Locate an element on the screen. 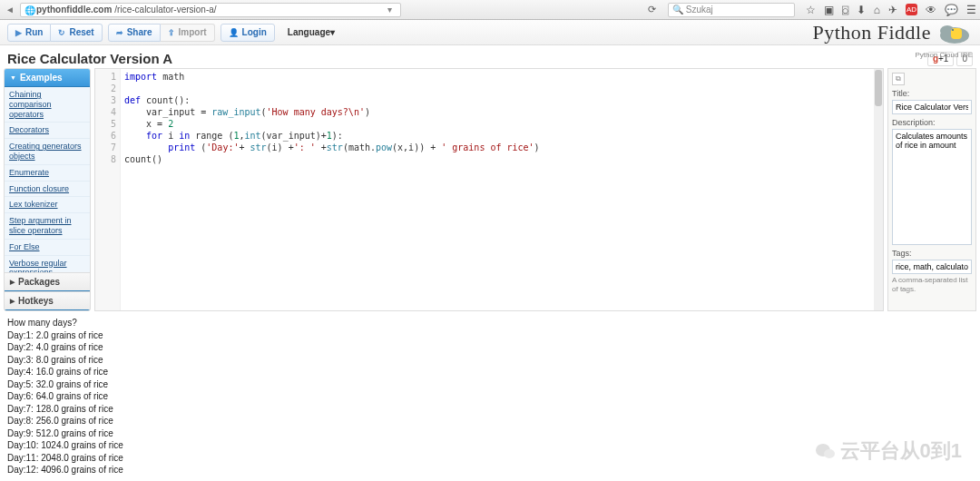  send-icon: ✈ is located at coordinates (893, 10).